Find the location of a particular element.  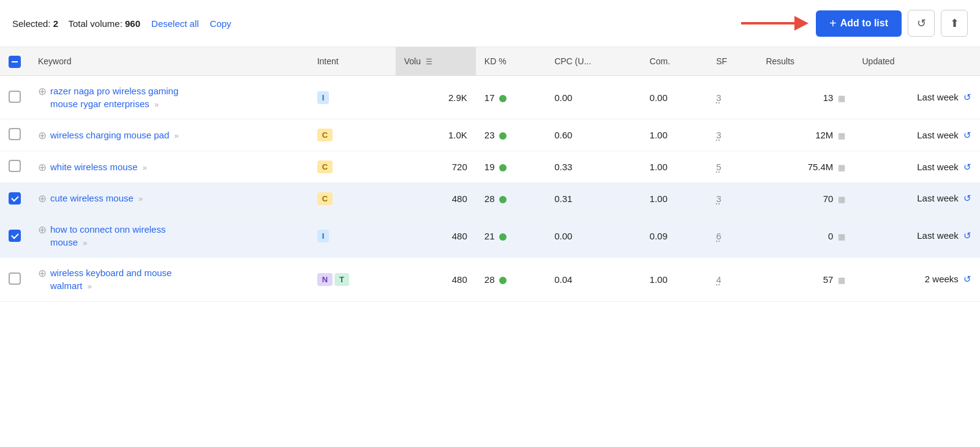

com-cell: 0.00 is located at coordinates (675, 98).